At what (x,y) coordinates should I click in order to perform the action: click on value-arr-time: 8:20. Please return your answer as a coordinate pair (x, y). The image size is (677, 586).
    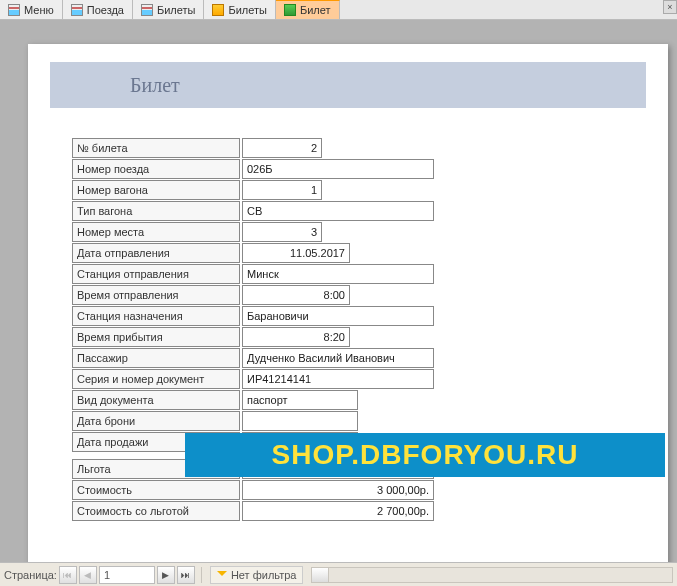
    Looking at the image, I should click on (296, 337).